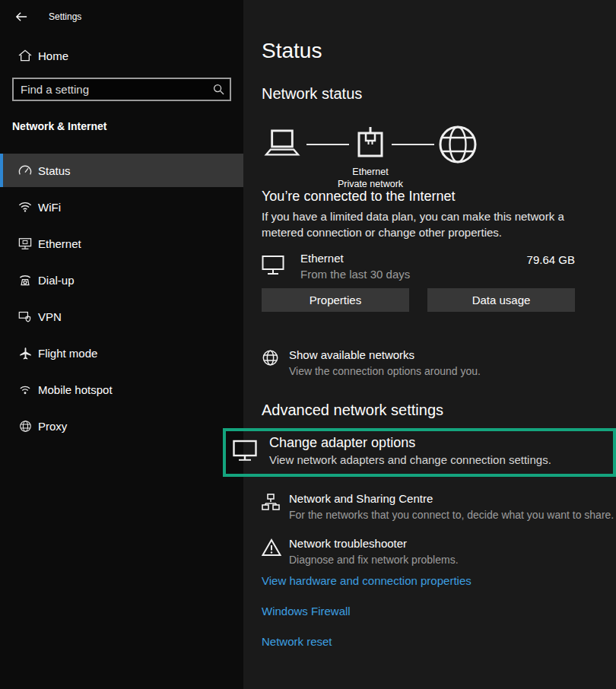  I want to click on connection-status: You’re connected to the Internet, so click(418, 196).